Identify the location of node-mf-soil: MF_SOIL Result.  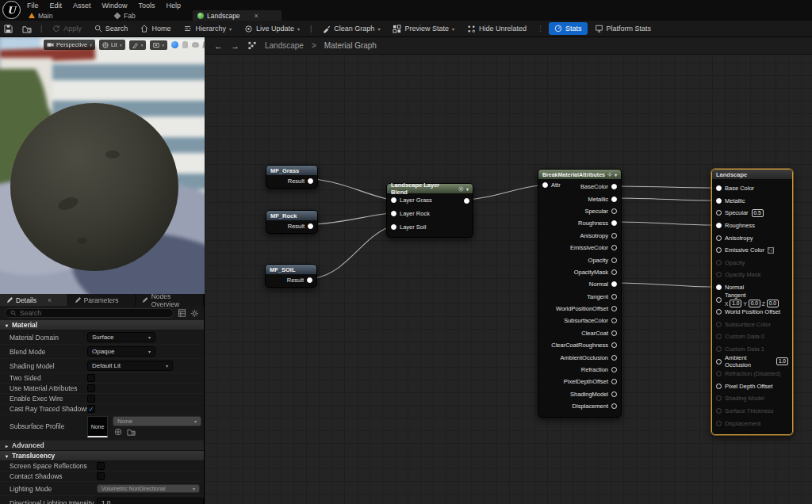
(291, 276).